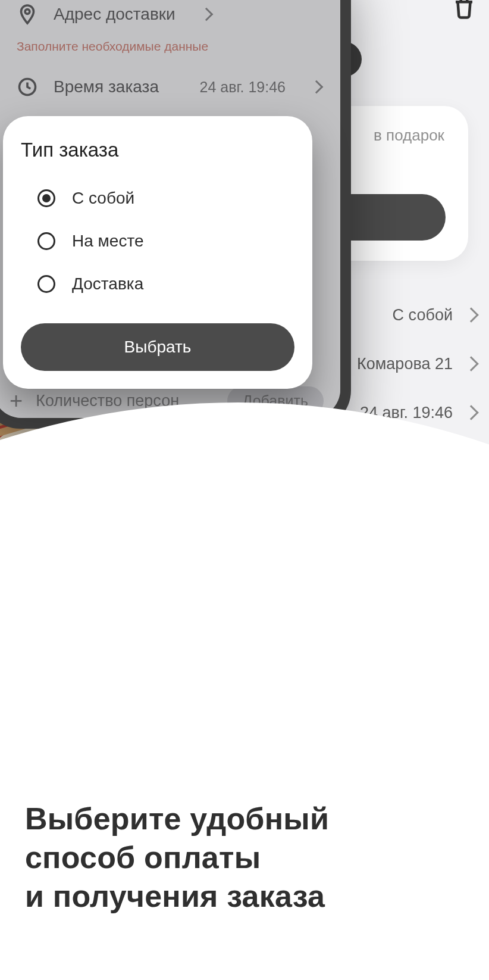  I want to click on option-label: С собой, so click(104, 198).